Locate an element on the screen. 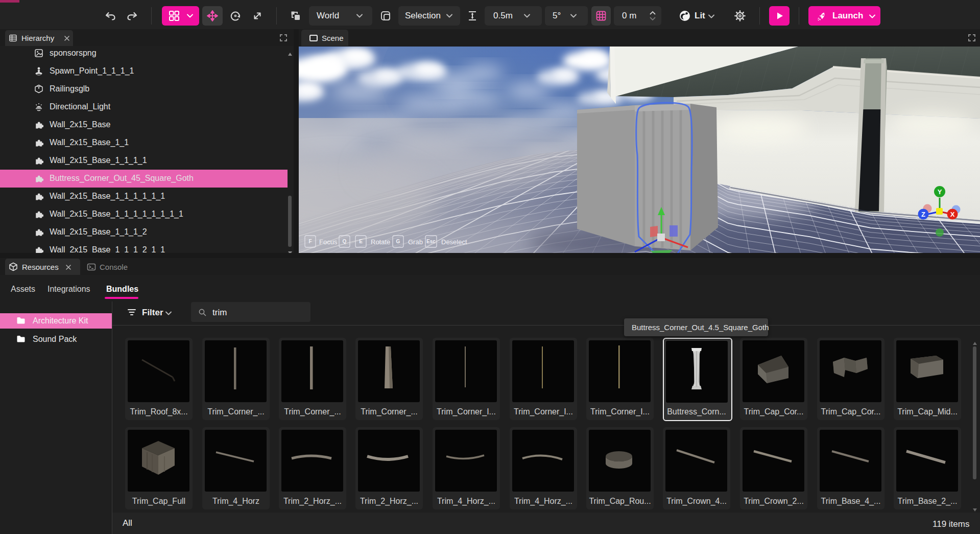 The width and height of the screenshot is (980, 534). svg-text: Focus is located at coordinates (328, 242).